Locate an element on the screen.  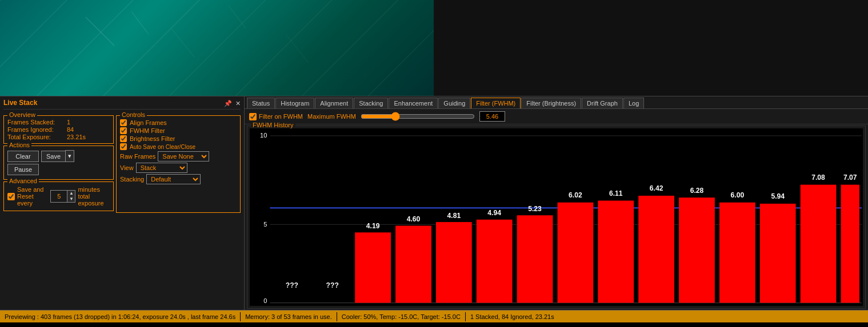
fwhm-slider is located at coordinates (418, 116).